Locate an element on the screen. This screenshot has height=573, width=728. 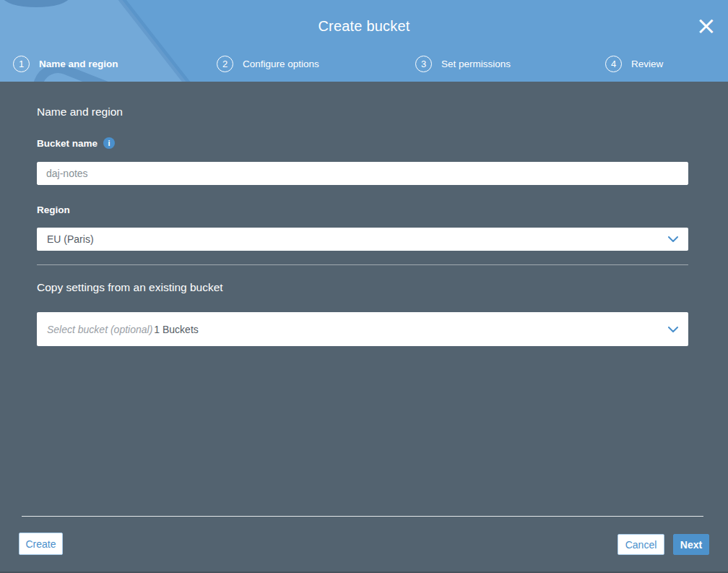
step-label: Name and region is located at coordinates (79, 64).